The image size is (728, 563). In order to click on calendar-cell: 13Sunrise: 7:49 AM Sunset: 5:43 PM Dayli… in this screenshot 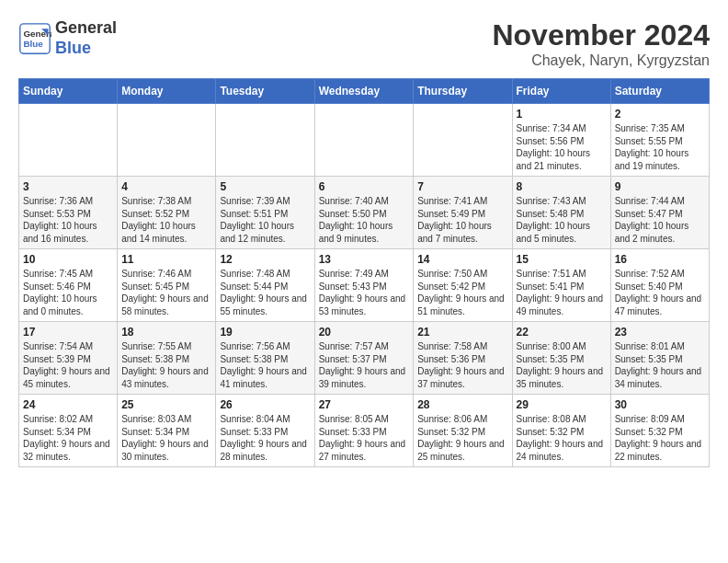, I will do `click(364, 285)`.